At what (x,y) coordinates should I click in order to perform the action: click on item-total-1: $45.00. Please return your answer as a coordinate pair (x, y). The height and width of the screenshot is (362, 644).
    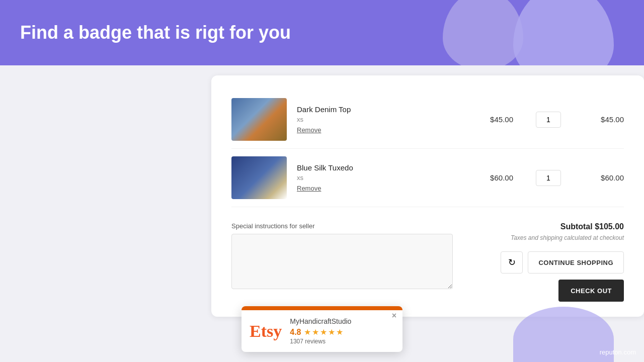
    Looking at the image, I should click on (604, 120).